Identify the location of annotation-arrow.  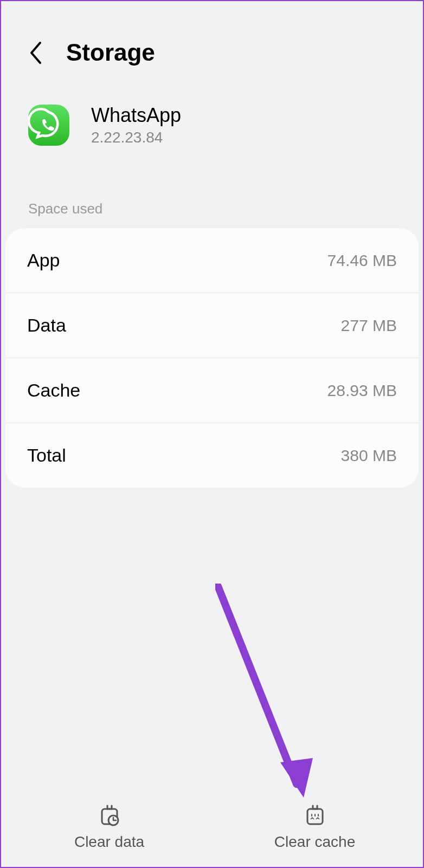
(269, 692).